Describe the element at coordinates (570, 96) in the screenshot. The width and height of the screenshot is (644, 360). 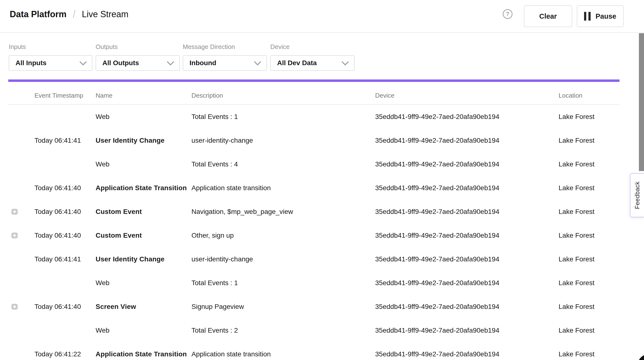
I see `column-header-location: Location` at that location.